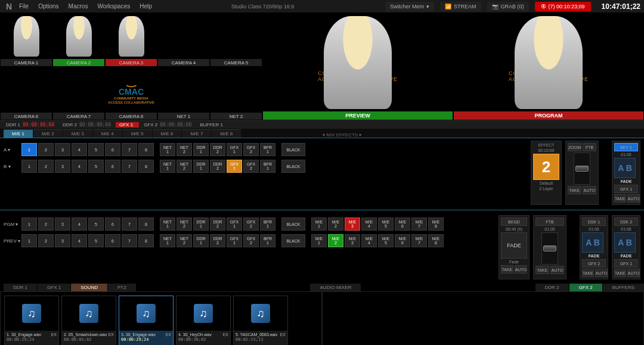 Image resolution: width=644 pixels, height=345 pixels. I want to click on player-readout: GFX 1, so click(128, 125).